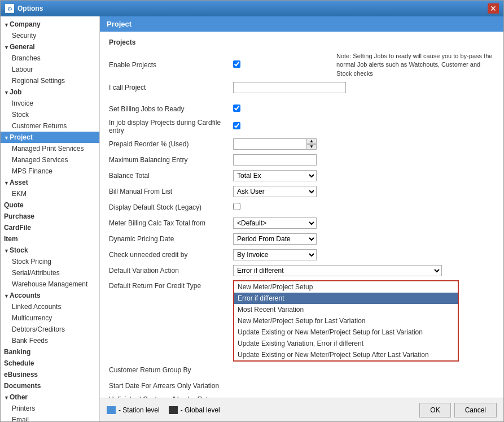  What do you see at coordinates (50, 115) in the screenshot?
I see `sidebar-item-stock-job: Stock` at bounding box center [50, 115].